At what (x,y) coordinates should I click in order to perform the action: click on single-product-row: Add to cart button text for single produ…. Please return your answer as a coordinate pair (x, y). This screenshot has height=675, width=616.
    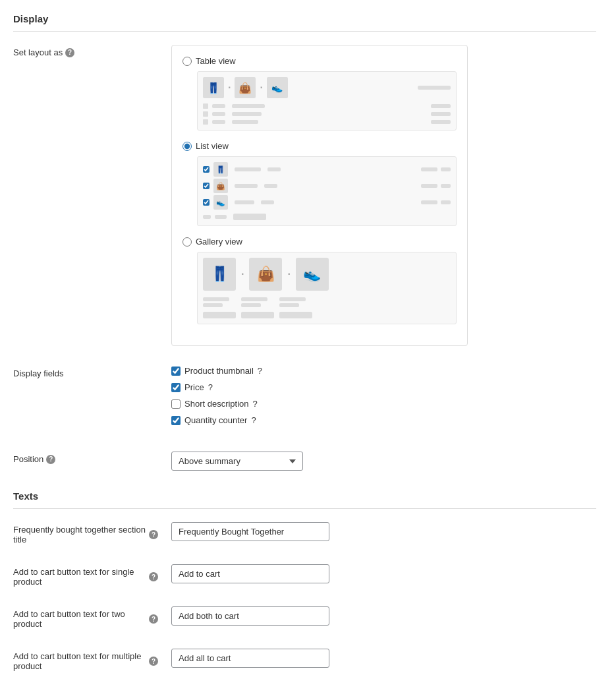
    Looking at the image, I should click on (304, 579).